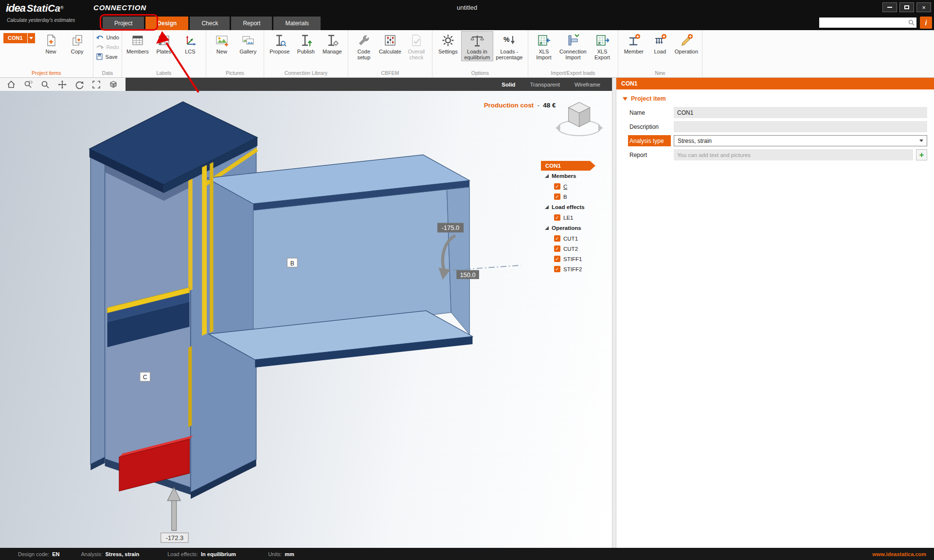 The image size is (934, 560). I want to click on calculate-button: Calculate, so click(390, 43).